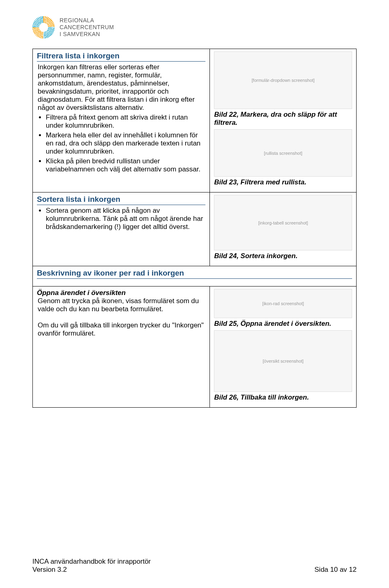 The height and width of the screenshot is (588, 389). What do you see at coordinates (283, 361) in the screenshot?
I see `screenshot-bild26: [översikt screenshot]` at bounding box center [283, 361].